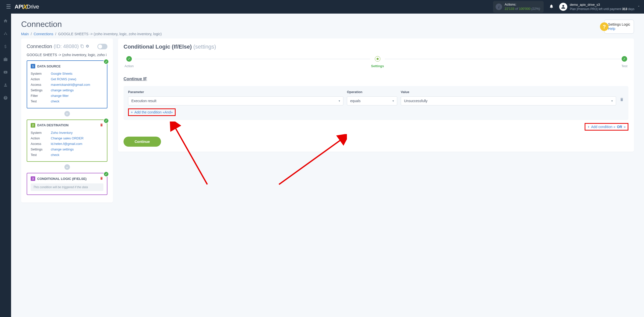  I want to click on user-icon, so click(6, 86).